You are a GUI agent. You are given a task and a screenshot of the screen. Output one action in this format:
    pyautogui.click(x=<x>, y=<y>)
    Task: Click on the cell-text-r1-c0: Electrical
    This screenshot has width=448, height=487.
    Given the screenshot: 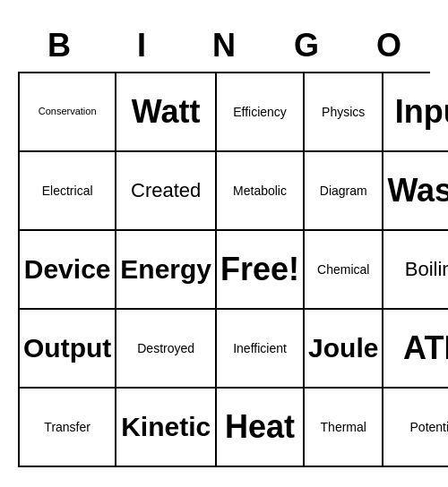 What is the action you would take?
    pyautogui.click(x=68, y=192)
    